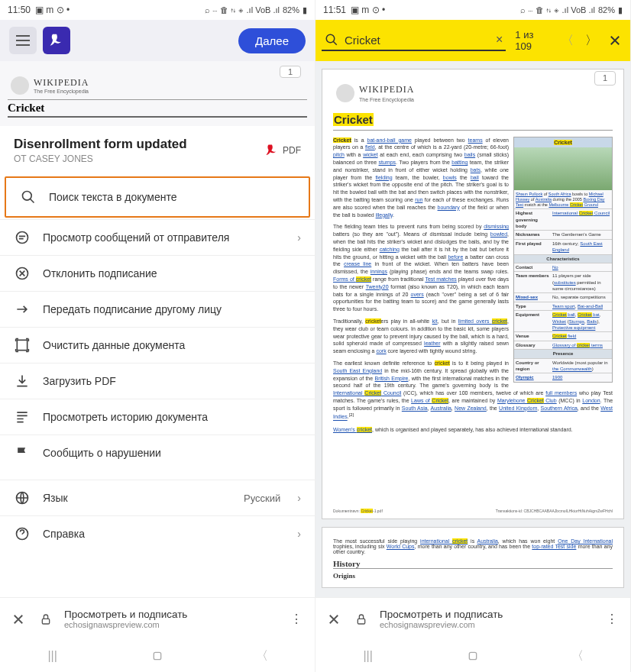 The width and height of the screenshot is (631, 672). Describe the element at coordinates (292, 150) in the screenshot. I see `pdf-label: PDF` at that location.